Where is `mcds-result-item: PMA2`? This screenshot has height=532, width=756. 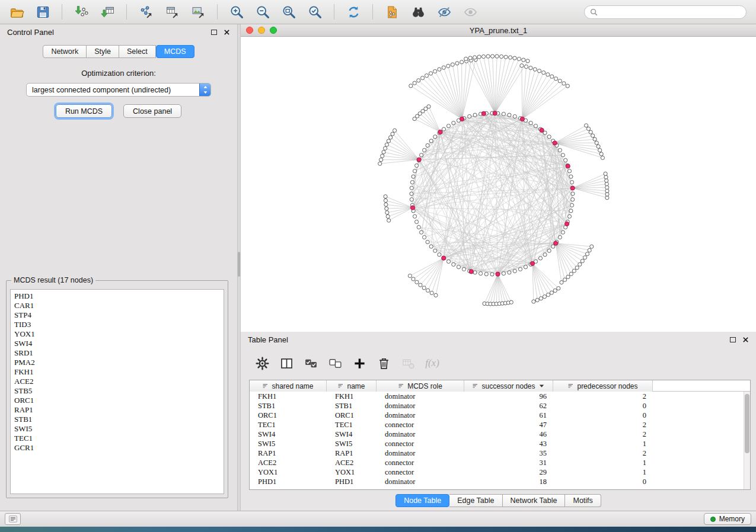
mcds-result-item: PMA2 is located at coordinates (119, 363).